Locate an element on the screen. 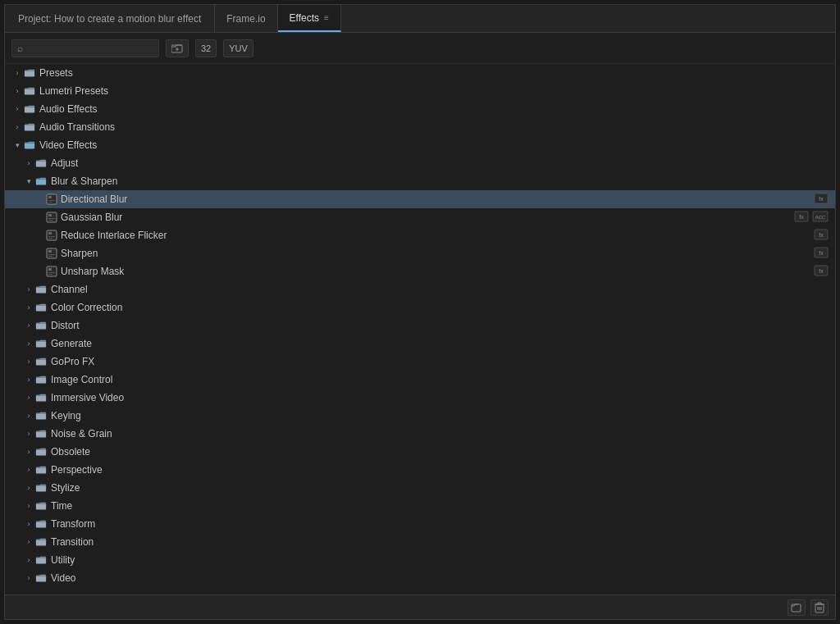 This screenshot has height=624, width=840. tree-item-audio-transitions: › Audio Transitions is located at coordinates (420, 127).